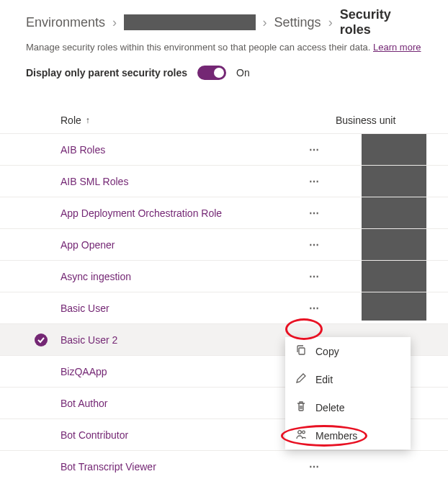 This screenshot has height=479, width=448. I want to click on role-name-link: App Deployment Orchestration Role, so click(176, 213).